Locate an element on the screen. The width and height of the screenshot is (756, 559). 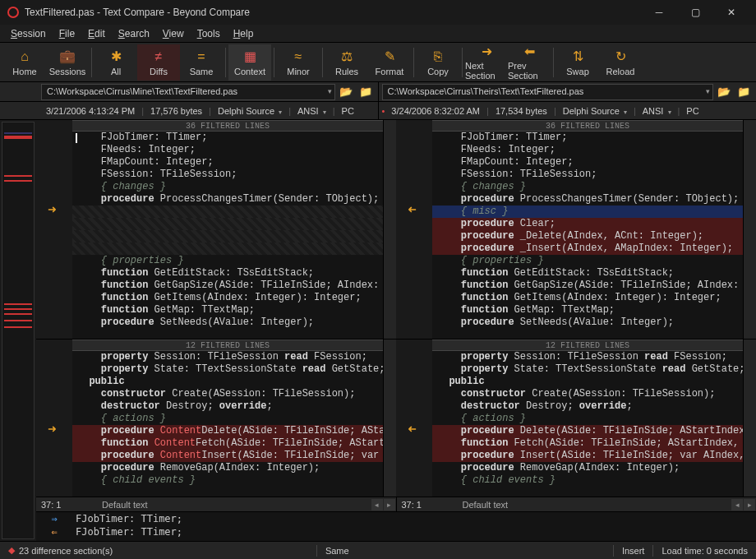
code-line: function GetEditStack: TSsEditStack; is located at coordinates (228, 273).